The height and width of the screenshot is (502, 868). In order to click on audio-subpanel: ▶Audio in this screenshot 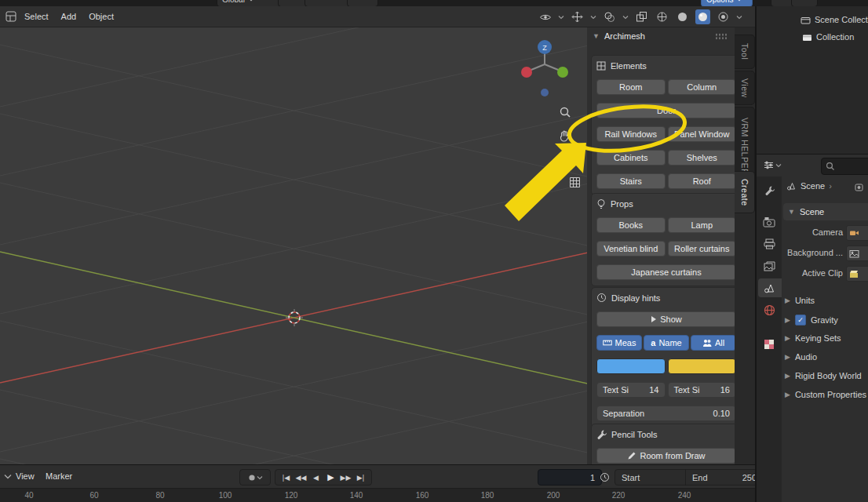, I will do `click(801, 357)`.